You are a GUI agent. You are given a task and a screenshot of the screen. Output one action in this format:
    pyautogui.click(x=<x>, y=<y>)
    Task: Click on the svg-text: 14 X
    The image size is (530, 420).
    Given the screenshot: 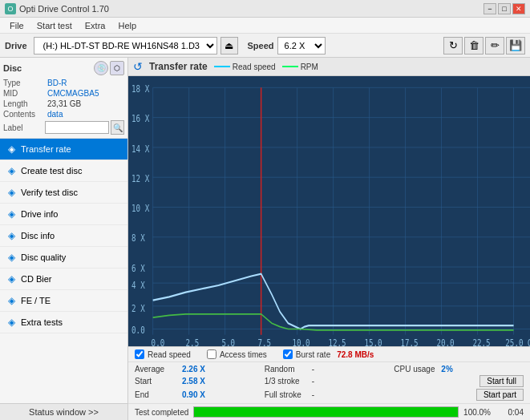 What is the action you would take?
    pyautogui.click(x=140, y=149)
    